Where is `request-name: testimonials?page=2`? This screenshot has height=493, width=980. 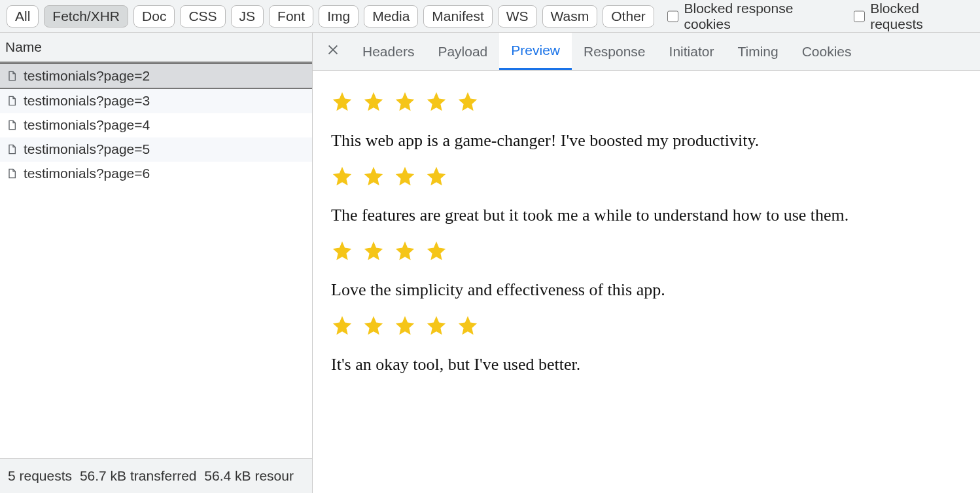
request-name: testimonials?page=2 is located at coordinates (86, 76).